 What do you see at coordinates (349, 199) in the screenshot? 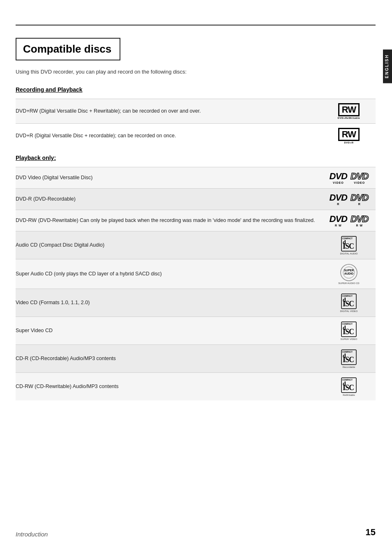
I see `dvd-r-pair: DVD R DVD R` at bounding box center [349, 199].